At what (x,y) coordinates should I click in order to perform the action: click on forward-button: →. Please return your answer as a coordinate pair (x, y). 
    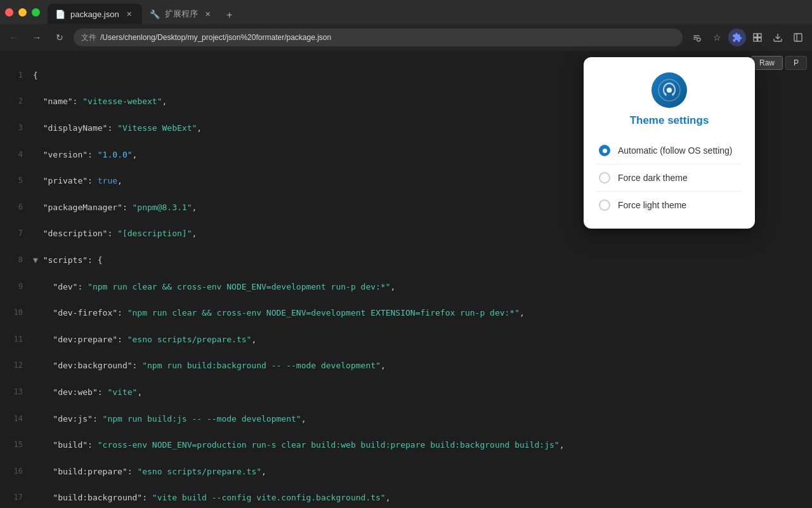
    Looking at the image, I should click on (37, 37).